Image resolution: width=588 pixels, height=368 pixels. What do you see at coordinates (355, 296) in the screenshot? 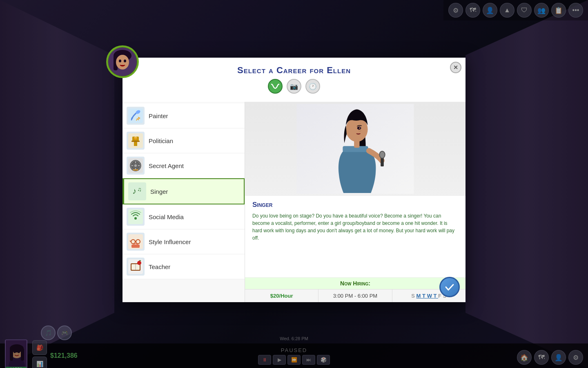
I see `schedule-time: 3:00 PM - 6:00 PM` at bounding box center [355, 296].